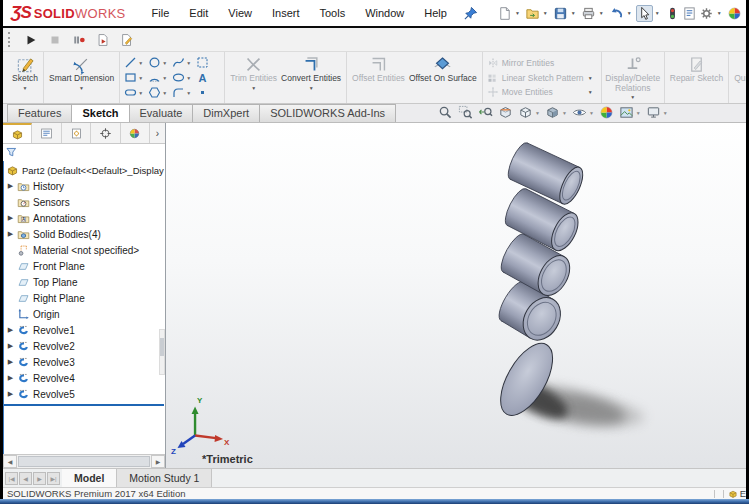  I want to click on scroll-right-arrow: ▶, so click(158, 462).